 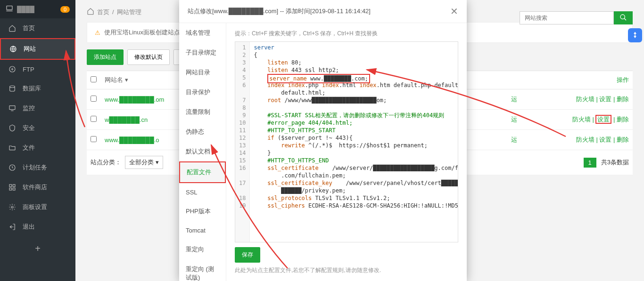 What do you see at coordinates (93, 79) in the screenshot?
I see `select-all-checkbox` at bounding box center [93, 79].